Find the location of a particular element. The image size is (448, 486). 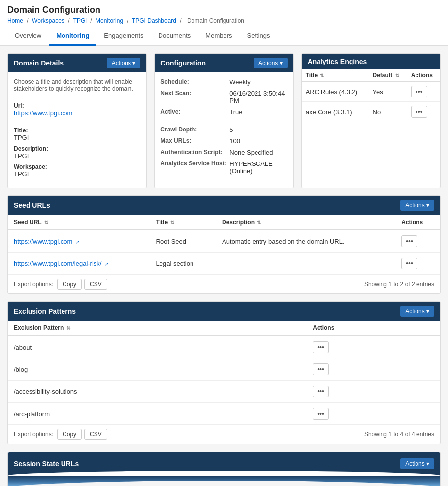

nav-tabs: Overview Monitoring Engagements Document… is located at coordinates (224, 36).